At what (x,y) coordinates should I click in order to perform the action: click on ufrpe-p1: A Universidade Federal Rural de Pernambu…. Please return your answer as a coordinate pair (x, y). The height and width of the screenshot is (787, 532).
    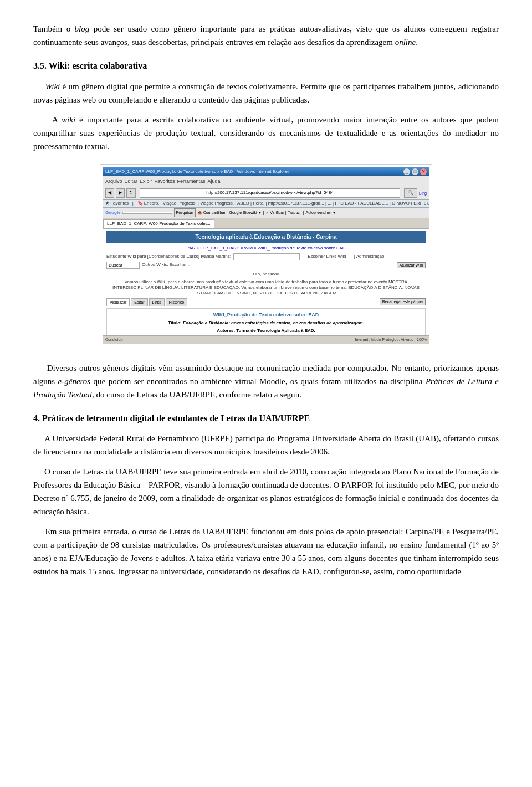
    Looking at the image, I should click on (266, 445).